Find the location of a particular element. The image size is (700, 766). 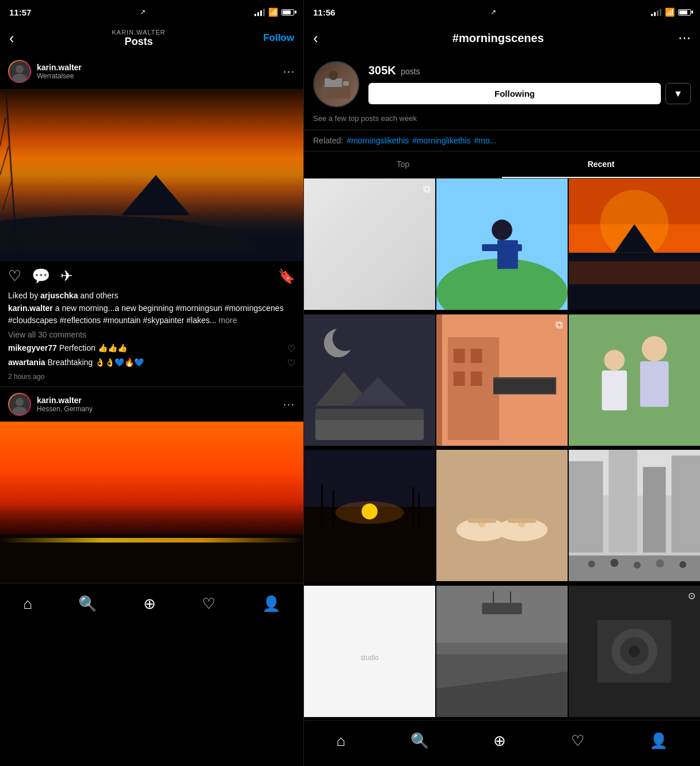

post1-username: karin.walter is located at coordinates (59, 67).